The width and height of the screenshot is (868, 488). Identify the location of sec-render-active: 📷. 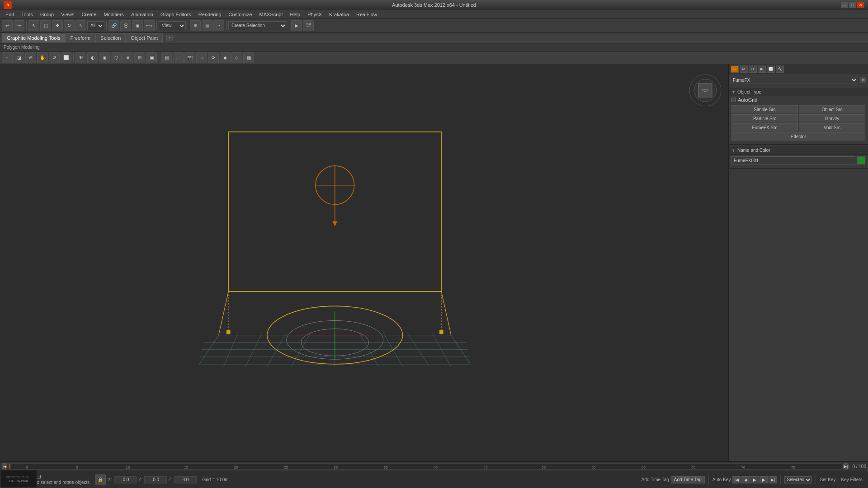
(190, 58).